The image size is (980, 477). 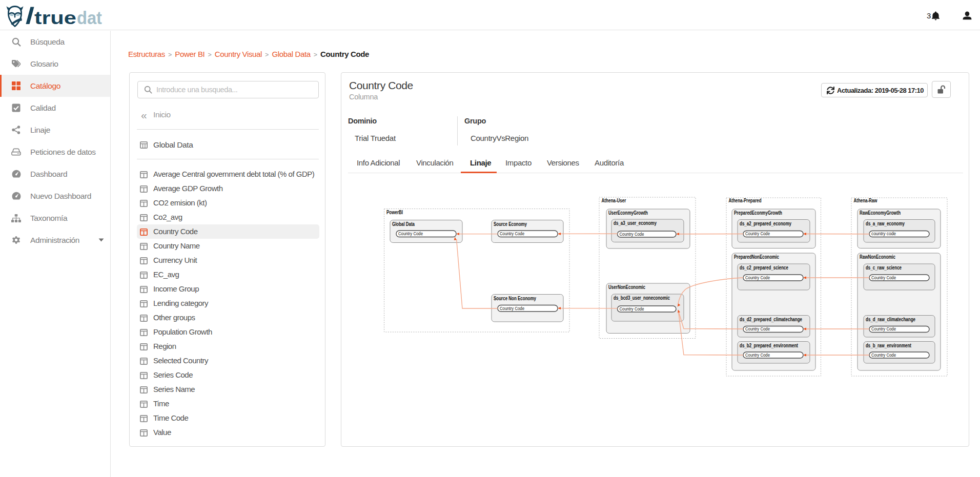 I want to click on svg-text: PreparedEconmyGrowth, so click(x=758, y=213).